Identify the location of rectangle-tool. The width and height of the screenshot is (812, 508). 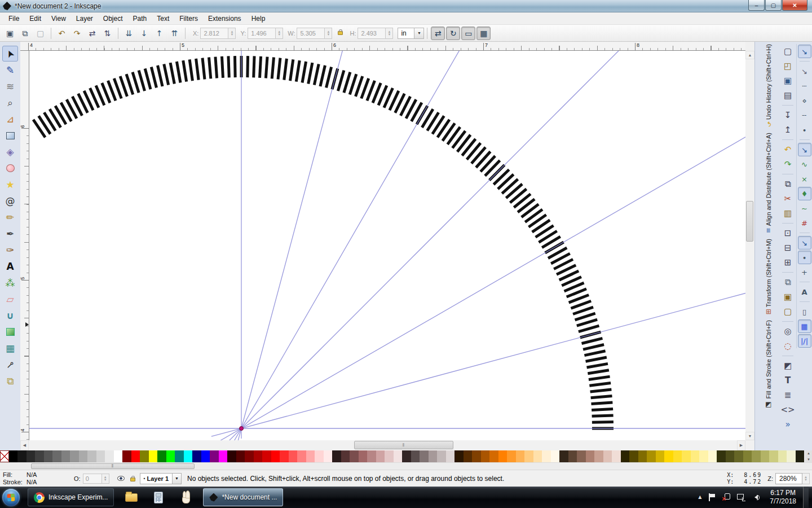
(10, 135).